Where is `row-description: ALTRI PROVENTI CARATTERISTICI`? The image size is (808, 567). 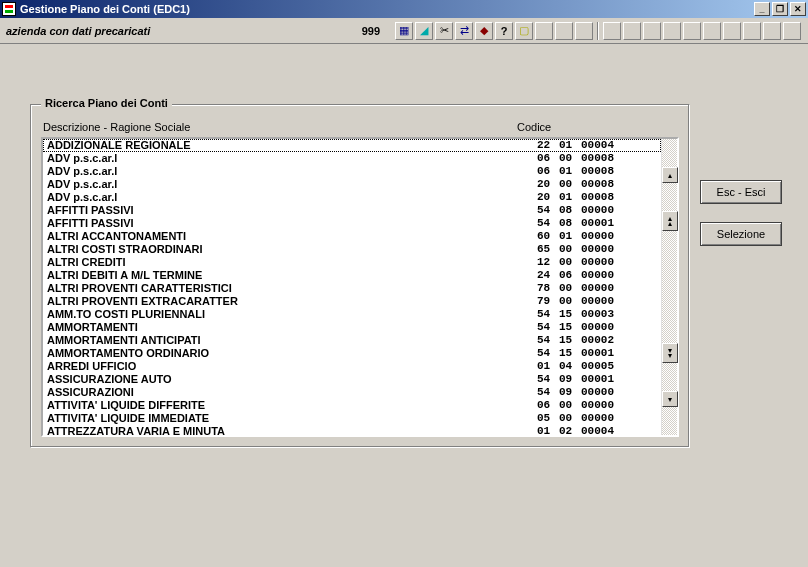 row-description: ALTRI PROVENTI CARATTERISTICI is located at coordinates (292, 288).